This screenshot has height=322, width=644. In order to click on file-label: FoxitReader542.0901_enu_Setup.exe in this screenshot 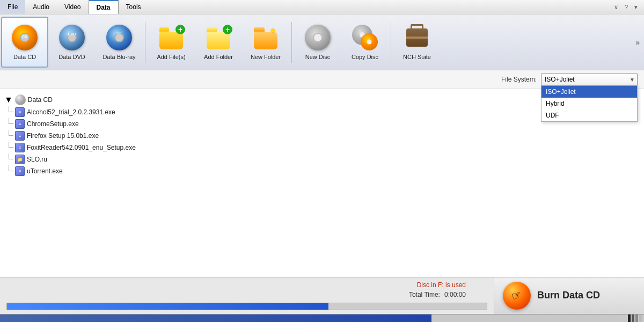, I will do `click(82, 148)`.